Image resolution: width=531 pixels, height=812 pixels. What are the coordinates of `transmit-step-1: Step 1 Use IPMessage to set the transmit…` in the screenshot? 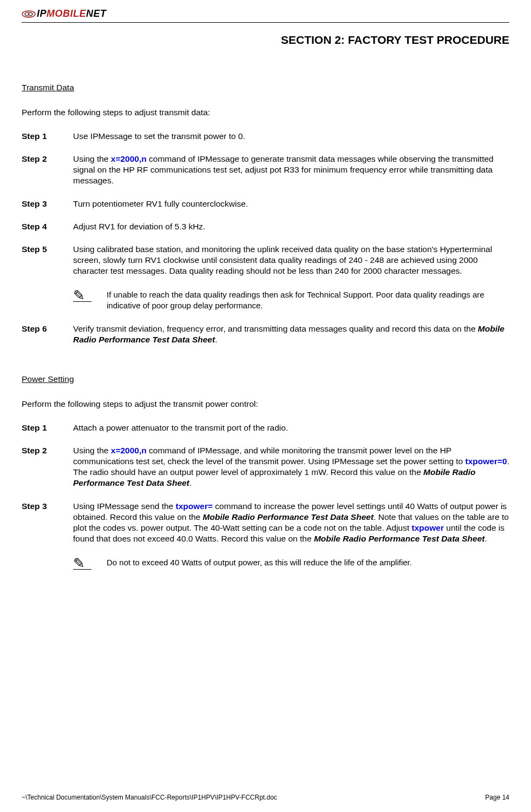 It's located at (265, 136).